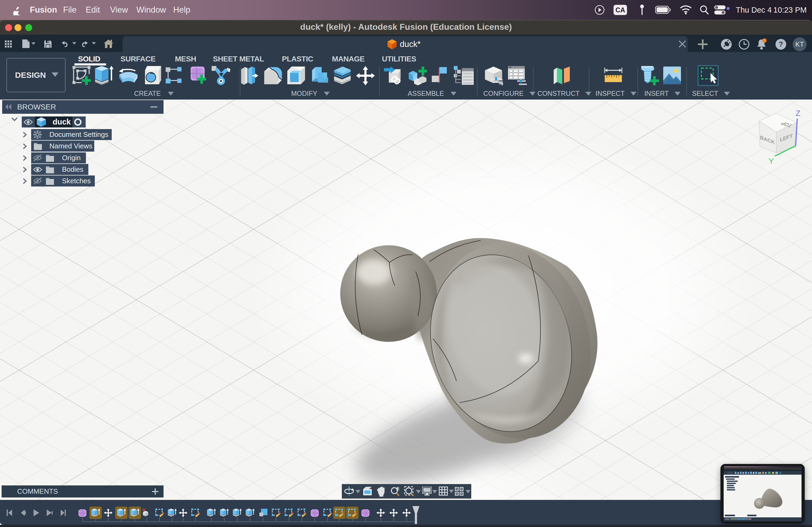 The width and height of the screenshot is (812, 527). What do you see at coordinates (798, 113) in the screenshot?
I see `svg-text: Z` at bounding box center [798, 113].